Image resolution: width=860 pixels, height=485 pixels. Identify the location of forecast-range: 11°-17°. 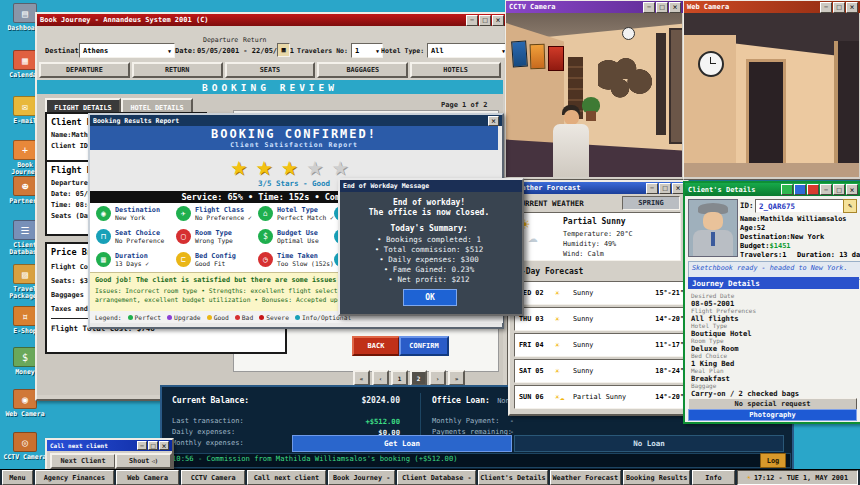
(670, 345).